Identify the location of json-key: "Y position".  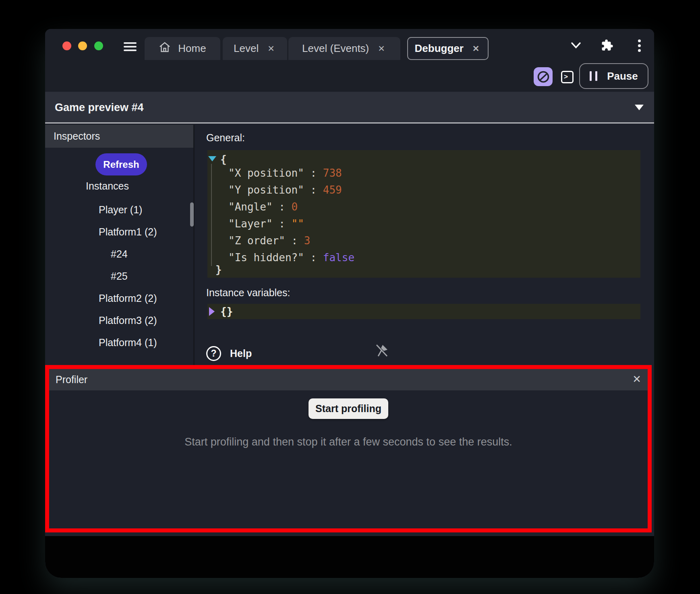
(266, 190).